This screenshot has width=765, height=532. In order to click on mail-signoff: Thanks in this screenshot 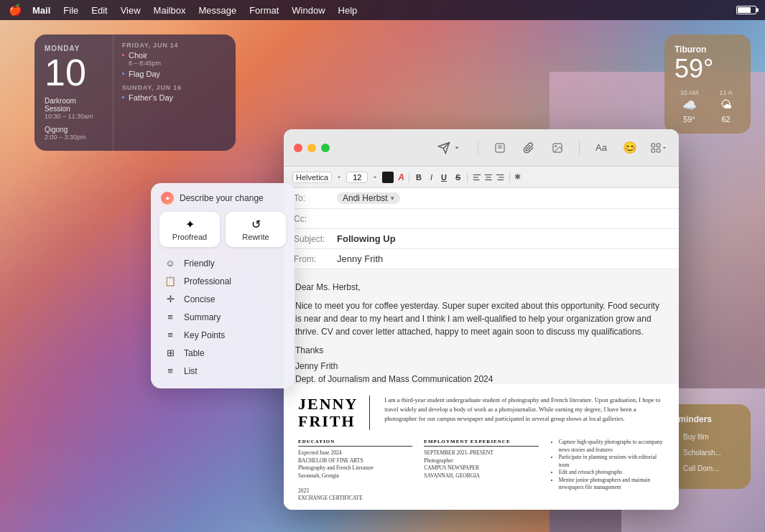, I will do `click(481, 350)`.